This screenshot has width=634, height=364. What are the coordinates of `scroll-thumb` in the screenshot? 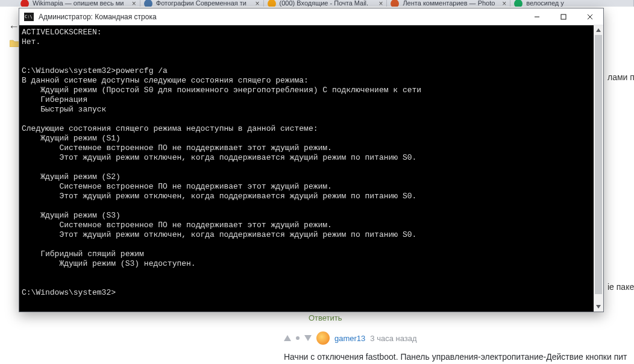 It's located at (598, 165).